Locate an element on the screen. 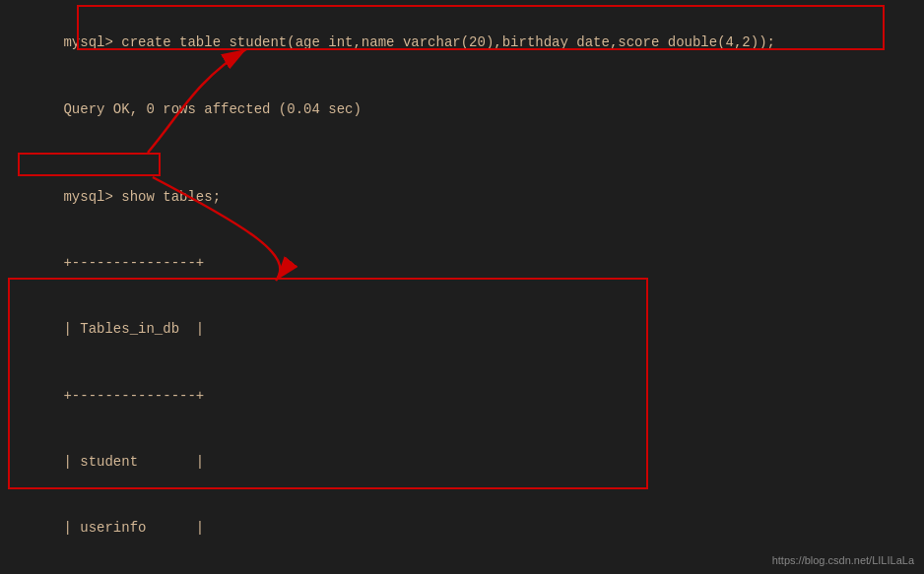  prompt-1: mysql> is located at coordinates (93, 42).